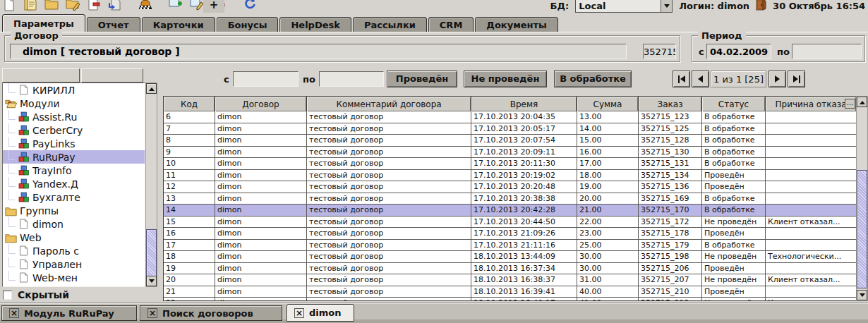 The height and width of the screenshot is (323, 868). Describe the element at coordinates (51, 6) in the screenshot. I see `folder-icon` at that location.